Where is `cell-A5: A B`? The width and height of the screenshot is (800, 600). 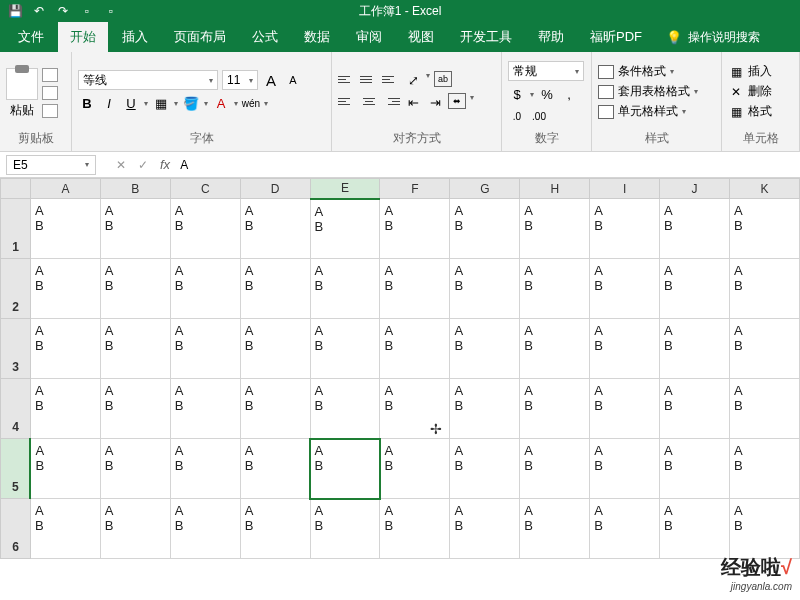 cell-A5: A B is located at coordinates (65, 469).